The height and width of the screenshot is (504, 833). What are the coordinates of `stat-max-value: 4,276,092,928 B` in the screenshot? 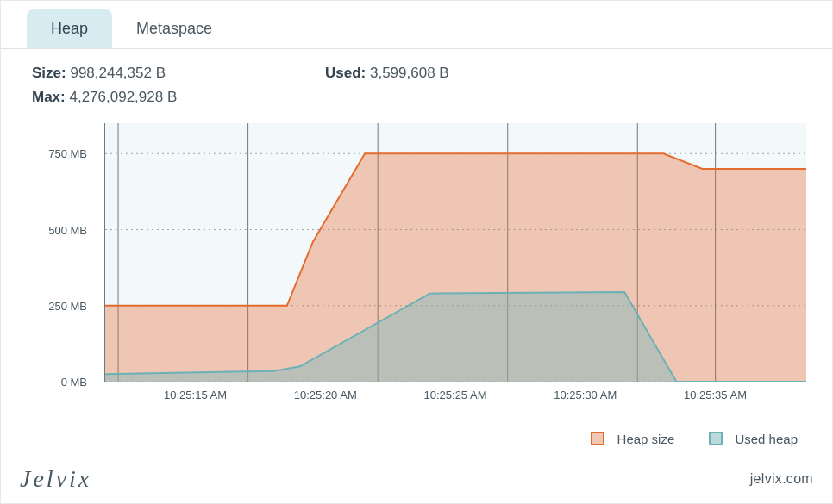 It's located at (122, 96).